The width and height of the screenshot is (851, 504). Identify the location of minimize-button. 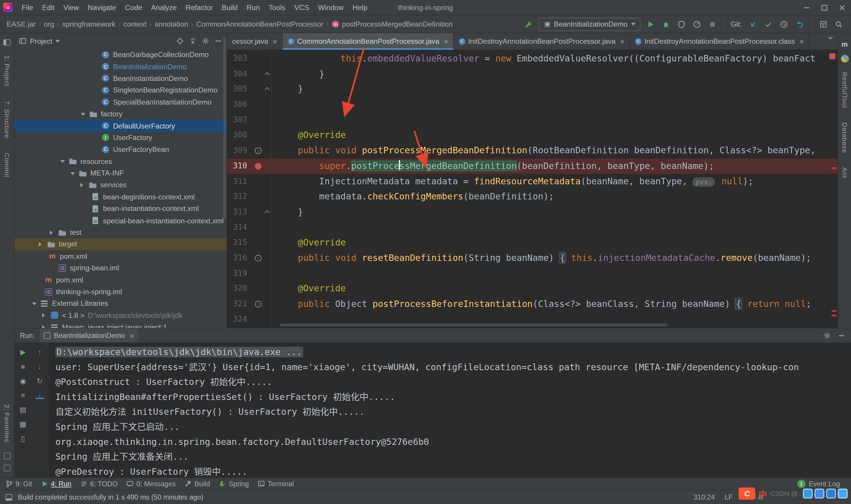
(807, 7).